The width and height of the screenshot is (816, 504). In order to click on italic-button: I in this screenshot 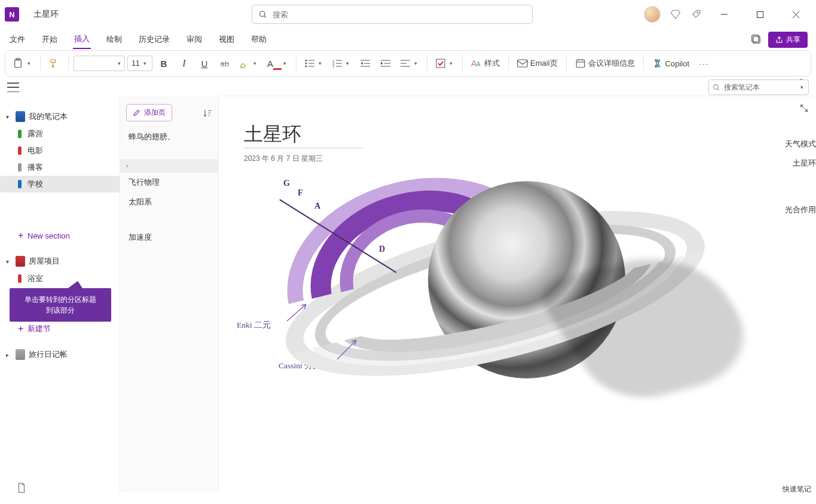, I will do `click(184, 63)`.